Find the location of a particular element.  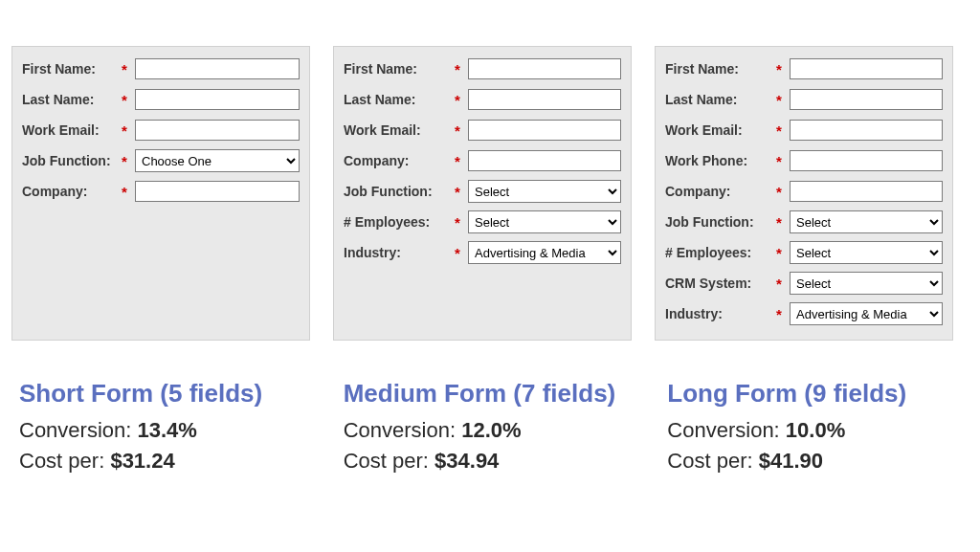

short-stats: Short Form (5 fields) Conversion: 13.4% … is located at coordinates (170, 429).